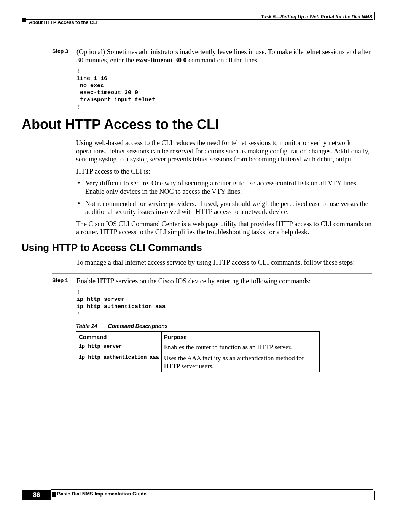 The image size is (411, 532). I want to click on footer-rule, so click(212, 490).